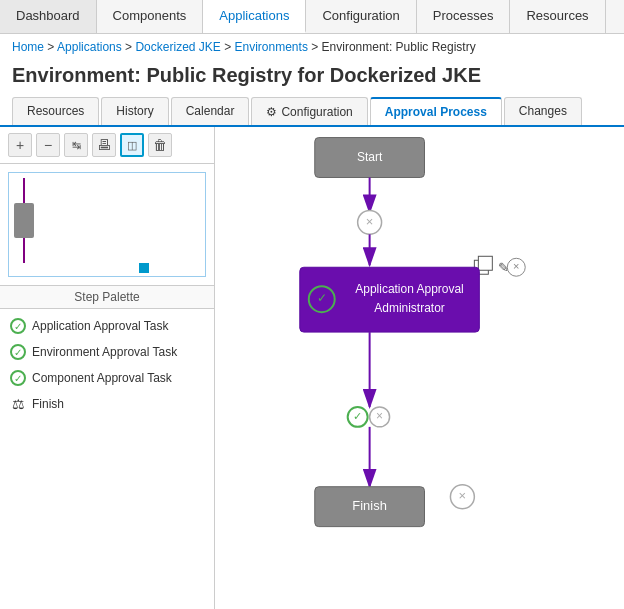 This screenshot has height=609, width=624. Describe the element at coordinates (107, 146) in the screenshot. I see `toolbar: + − ↹ 🖶 ◫ 🗑` at that location.